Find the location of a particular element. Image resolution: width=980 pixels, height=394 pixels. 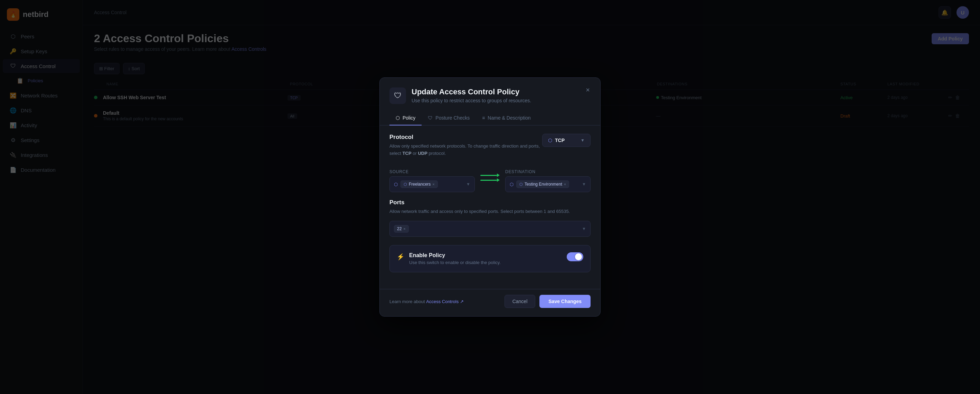

dest-label: Destination is located at coordinates (548, 172).